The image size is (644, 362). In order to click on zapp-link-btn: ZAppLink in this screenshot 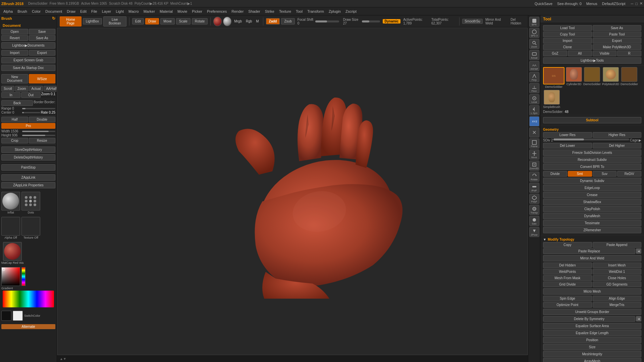, I will do `click(28, 178)`.